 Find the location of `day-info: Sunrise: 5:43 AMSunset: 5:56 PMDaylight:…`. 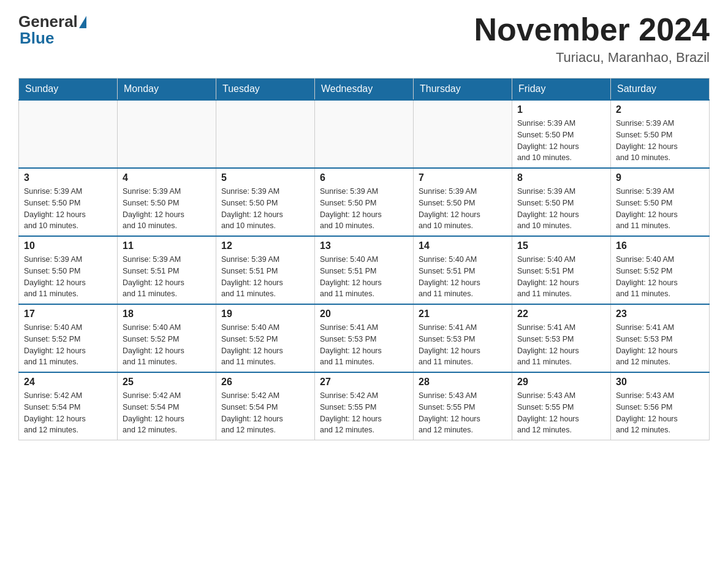

day-info: Sunrise: 5:43 AMSunset: 5:56 PMDaylight:… is located at coordinates (660, 413).